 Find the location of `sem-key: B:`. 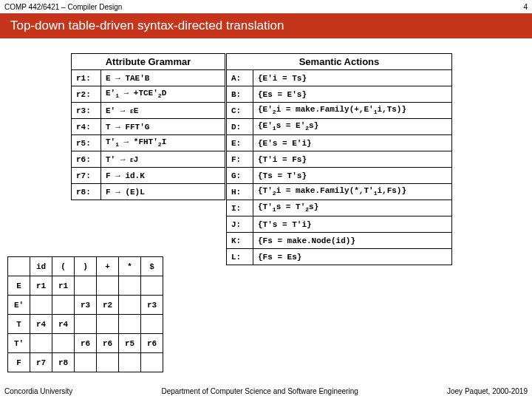

sem-key: B: is located at coordinates (240, 95).